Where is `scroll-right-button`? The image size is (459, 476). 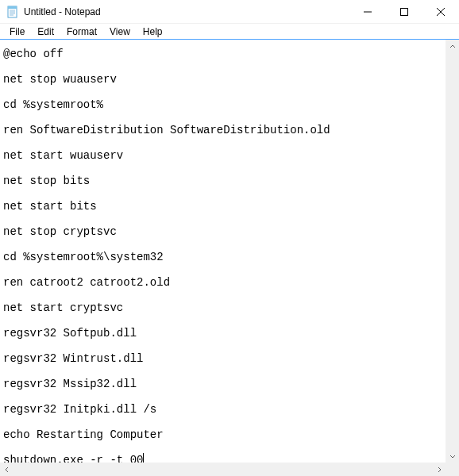 scroll-right-button is located at coordinates (438, 470).